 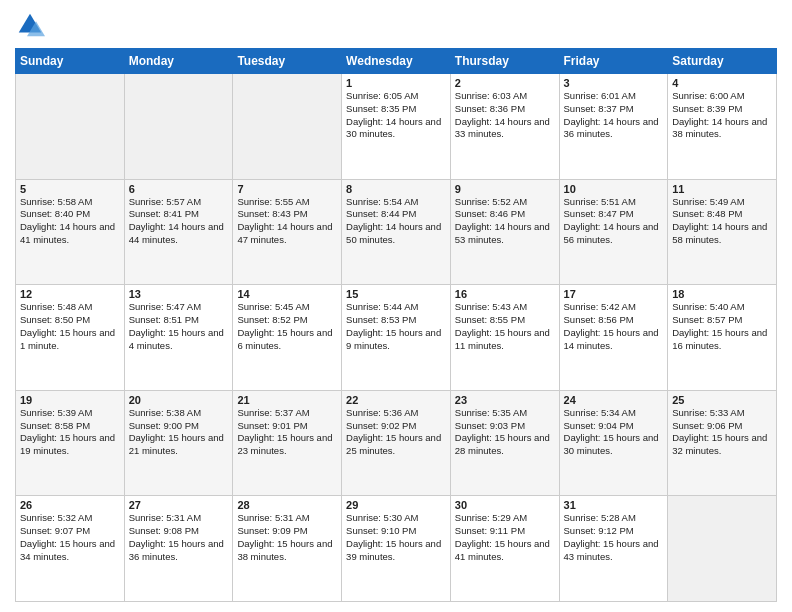 What do you see at coordinates (505, 110) in the screenshot?
I see `day-info: Sunset: 8:36 PM` at bounding box center [505, 110].